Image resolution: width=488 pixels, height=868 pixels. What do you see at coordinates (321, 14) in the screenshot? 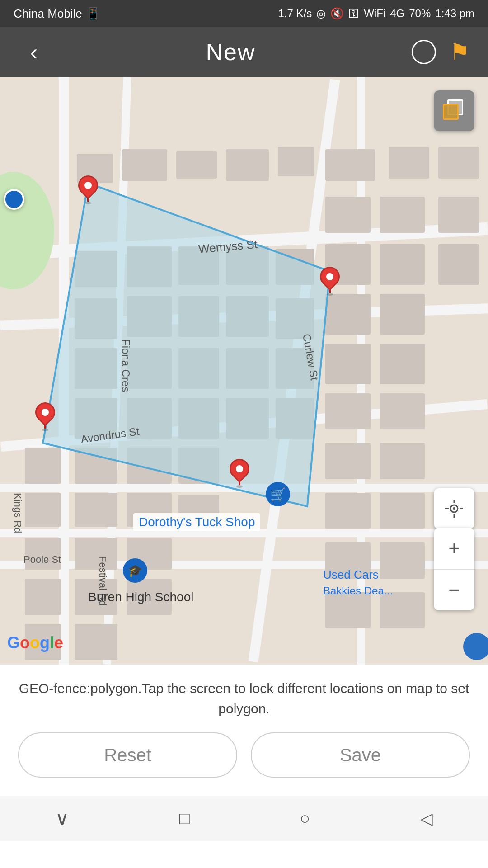
I see `location-icon: ◎` at bounding box center [321, 14].